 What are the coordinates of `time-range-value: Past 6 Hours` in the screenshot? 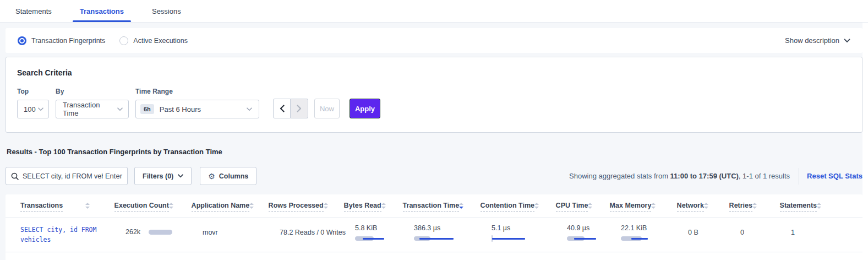 It's located at (203, 109).